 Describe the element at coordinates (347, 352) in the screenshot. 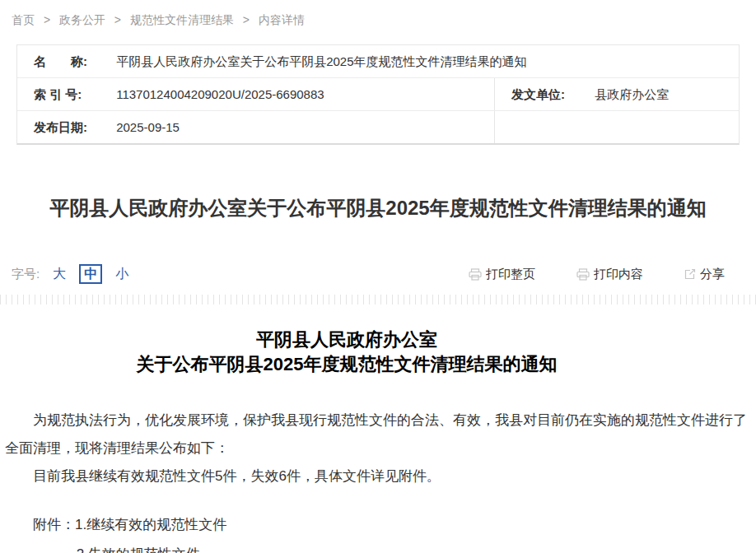

I see `document-heading: 平阴县人民政府办公室 关于公布平阴县2025年度规范性文件清理结果的通知` at that location.